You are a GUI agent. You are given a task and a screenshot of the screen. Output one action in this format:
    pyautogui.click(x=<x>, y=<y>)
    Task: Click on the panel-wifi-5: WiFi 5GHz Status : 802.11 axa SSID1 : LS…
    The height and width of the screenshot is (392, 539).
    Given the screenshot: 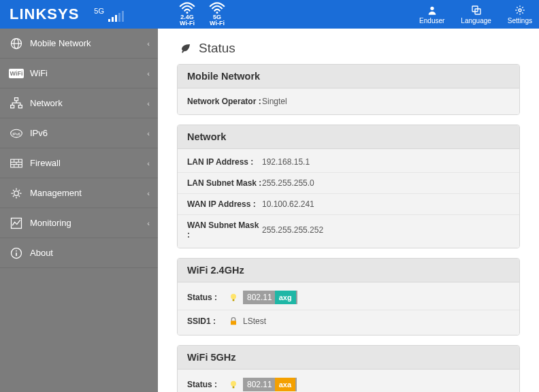 What is the action you would take?
    pyautogui.click(x=348, y=369)
    